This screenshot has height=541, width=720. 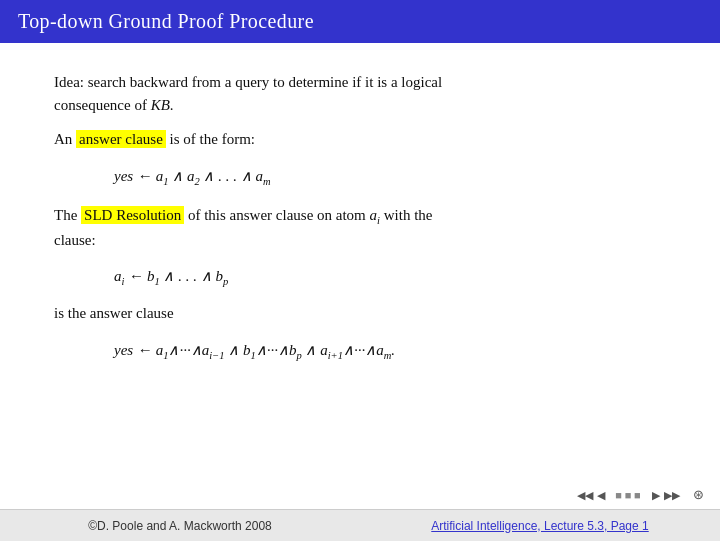 I want to click on formula-yes-answer: yes ← a1 ∧ a2 ∧ . . . ∧ am, so click(x=390, y=178).